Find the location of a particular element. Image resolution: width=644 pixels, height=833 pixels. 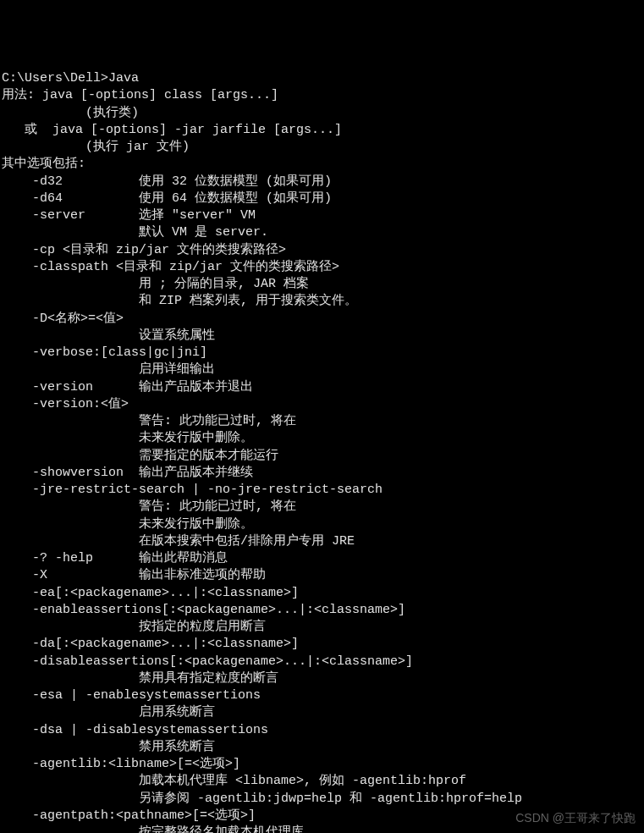

terminal-line: 用 ; 分隔的目录, JAR 档案 is located at coordinates (323, 284).